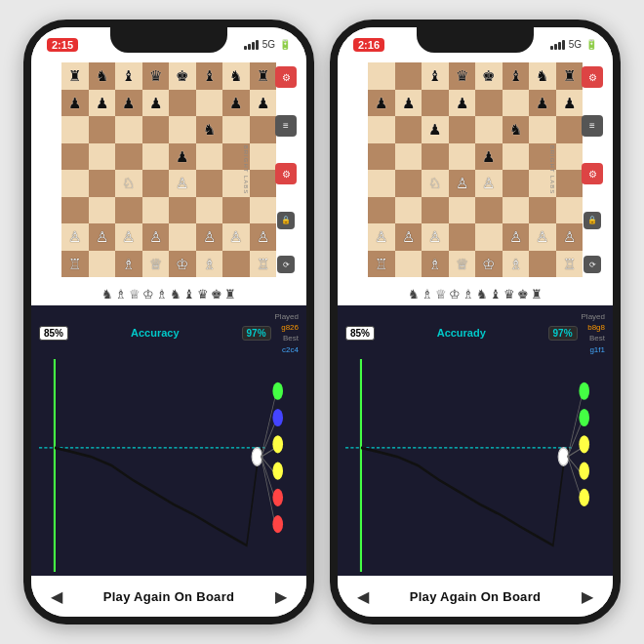  I want to click on tray-piece: ♔, so click(455, 295).